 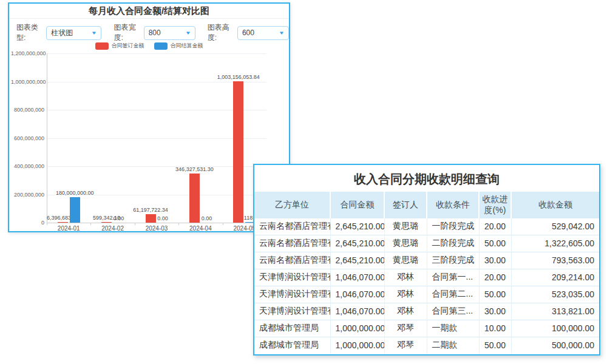 I want to click on table-row: 云南名都酒店管理有限公司2,645,210.00黄思璐二阶段完成50.001,3…, so click(x=427, y=243).